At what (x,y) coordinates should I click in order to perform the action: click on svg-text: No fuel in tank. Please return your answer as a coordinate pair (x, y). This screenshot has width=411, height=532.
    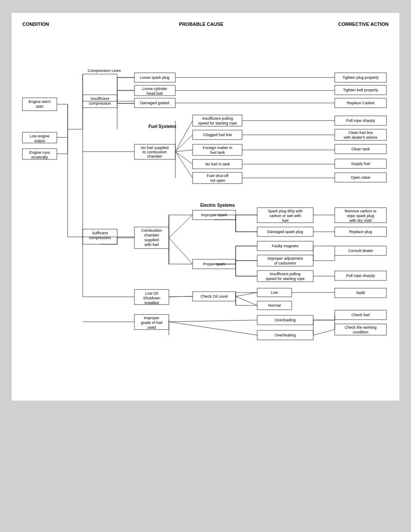
    Looking at the image, I should click on (218, 164).